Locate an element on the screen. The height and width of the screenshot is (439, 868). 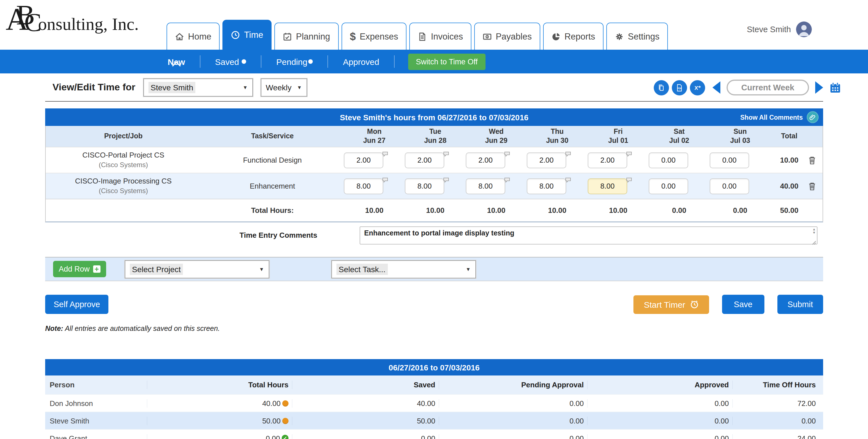
switch-to-time-off-button: Switch to Time Off is located at coordinates (447, 61).